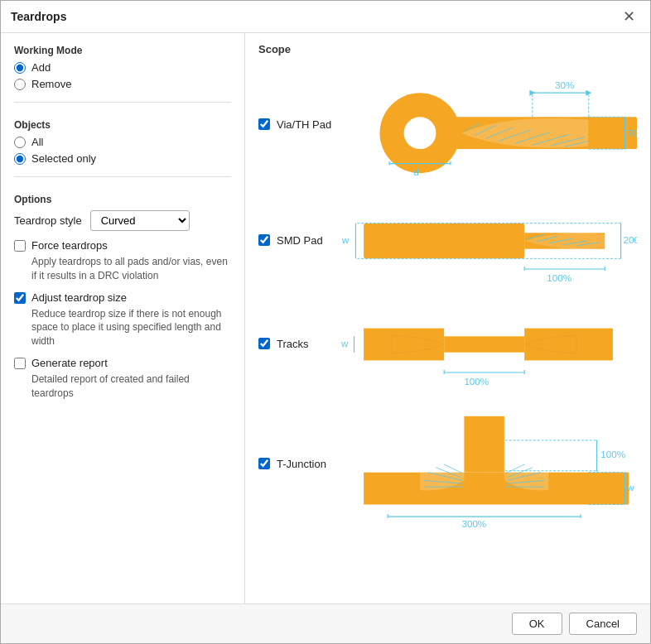 The height and width of the screenshot is (644, 651). Describe the element at coordinates (629, 17) in the screenshot. I see `close-button: ✕` at that location.